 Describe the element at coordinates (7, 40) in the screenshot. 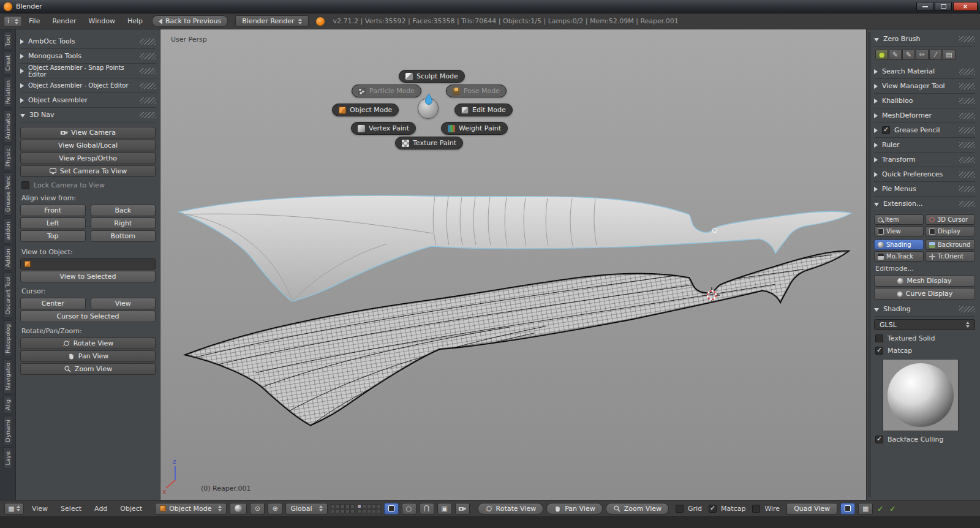

I see `tab-tool: Tool` at that location.